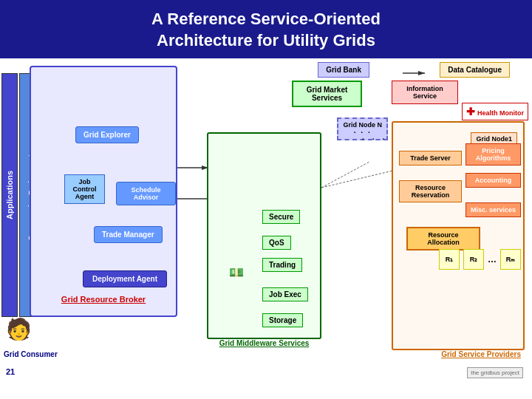 Image resolution: width=532 pixels, height=399 pixels. What do you see at coordinates (281, 217) in the screenshot?
I see `secure-box: Secure` at bounding box center [281, 217].